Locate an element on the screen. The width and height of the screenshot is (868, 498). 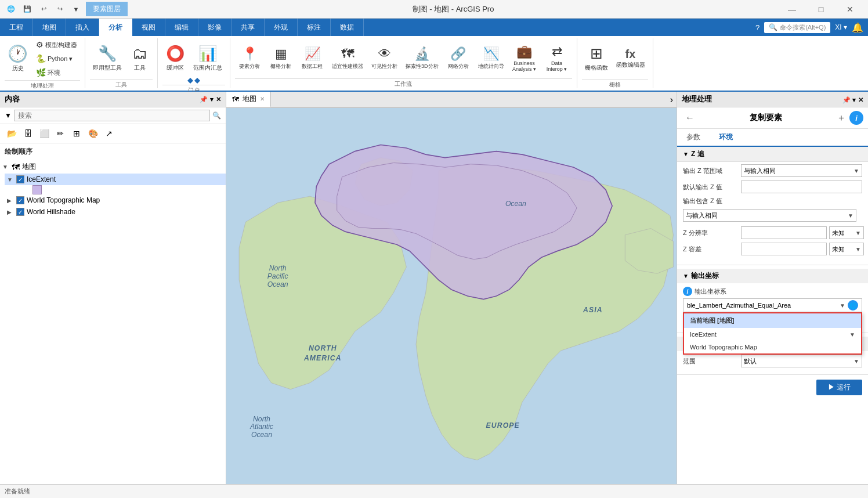
raster-analysis-button: ▦ 栅格分析 is located at coordinates (281, 58).